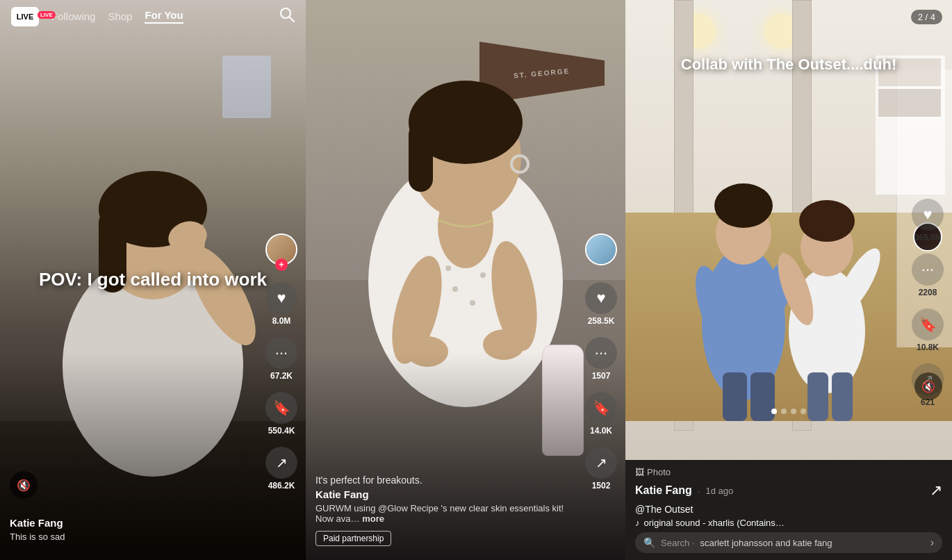 The image size is (952, 560). What do you see at coordinates (601, 414) in the screenshot?
I see `bookmark-button-2: 🔖 14.0K` at bounding box center [601, 414].